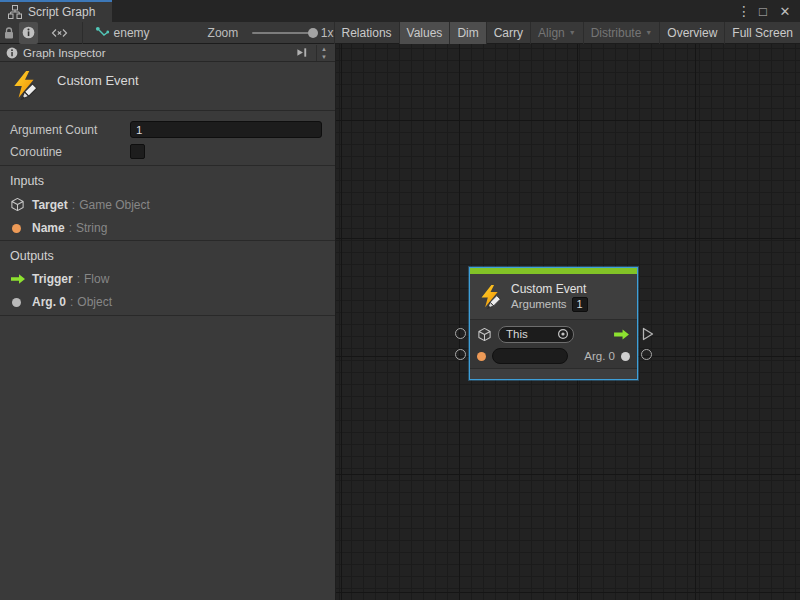 This screenshot has width=800, height=600. I want to click on argument-count-row: Argument Count, so click(168, 130).